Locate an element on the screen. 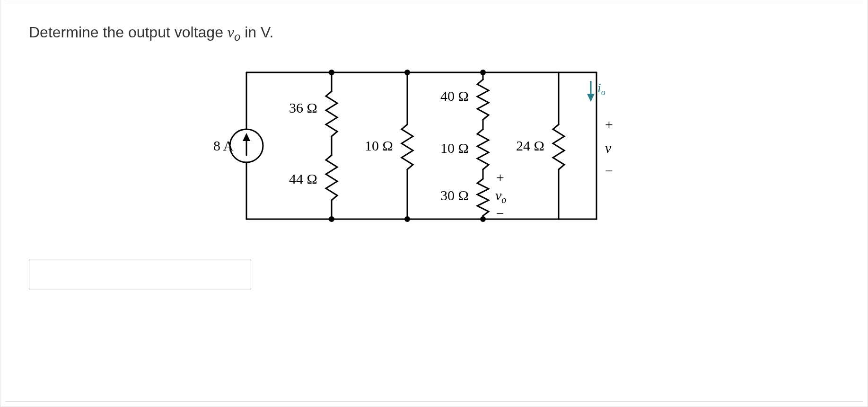  io-i: i is located at coordinates (599, 88).